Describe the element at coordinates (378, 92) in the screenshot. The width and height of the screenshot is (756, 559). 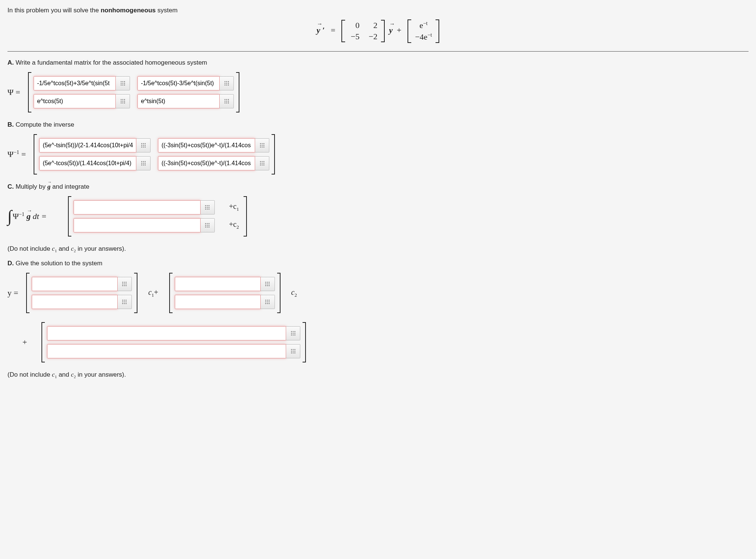
I see `part-a-row: Ψ =` at that location.